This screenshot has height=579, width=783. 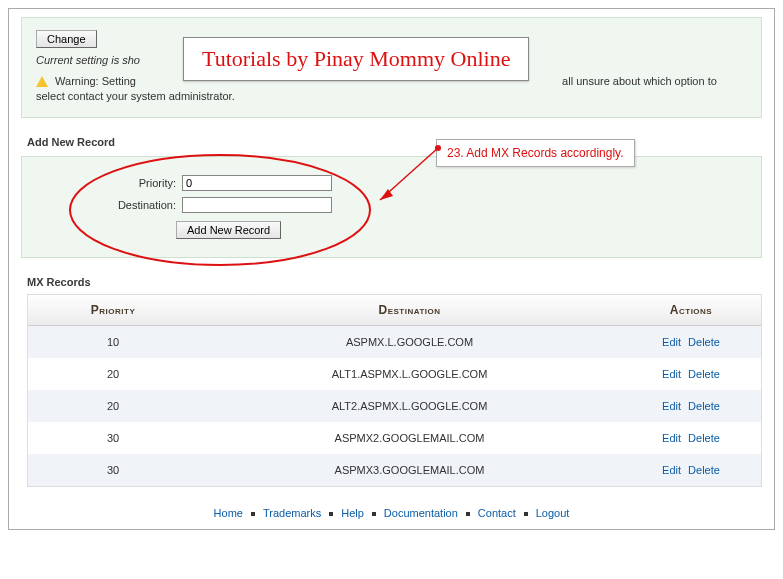 What do you see at coordinates (126, 205) in the screenshot?
I see `destination-label: Destination:` at bounding box center [126, 205].